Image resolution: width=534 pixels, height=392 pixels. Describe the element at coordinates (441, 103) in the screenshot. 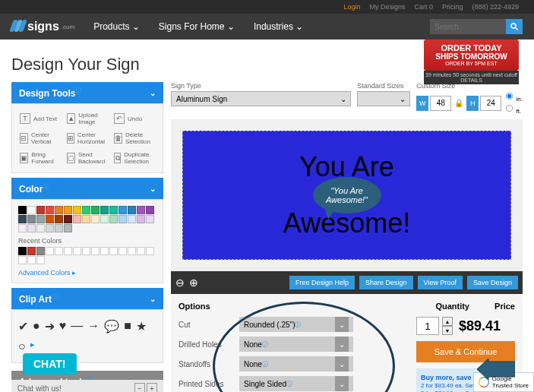

I see `width-input` at that location.